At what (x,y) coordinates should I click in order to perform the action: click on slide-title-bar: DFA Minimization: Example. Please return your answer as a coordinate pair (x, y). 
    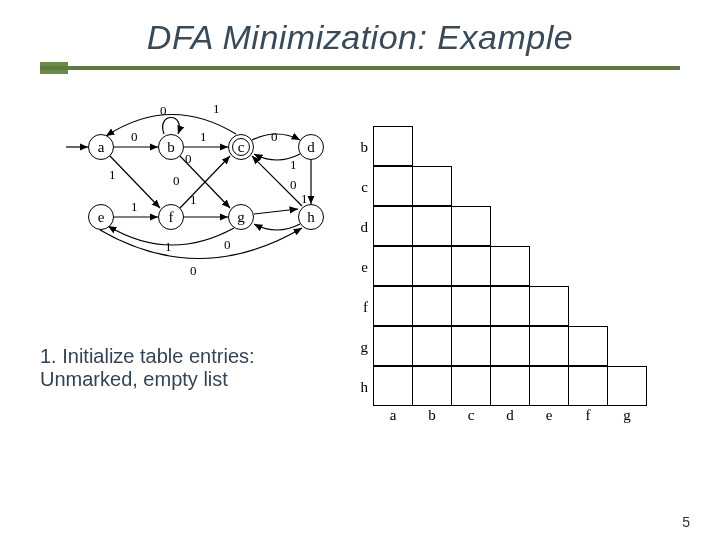
    Looking at the image, I should click on (360, 38).